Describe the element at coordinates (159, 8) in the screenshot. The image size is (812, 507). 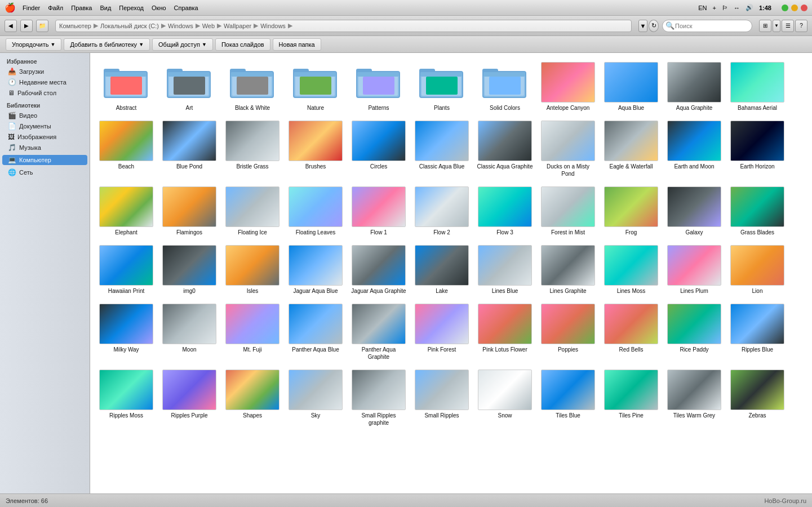
I see `menu-window: Окно` at that location.